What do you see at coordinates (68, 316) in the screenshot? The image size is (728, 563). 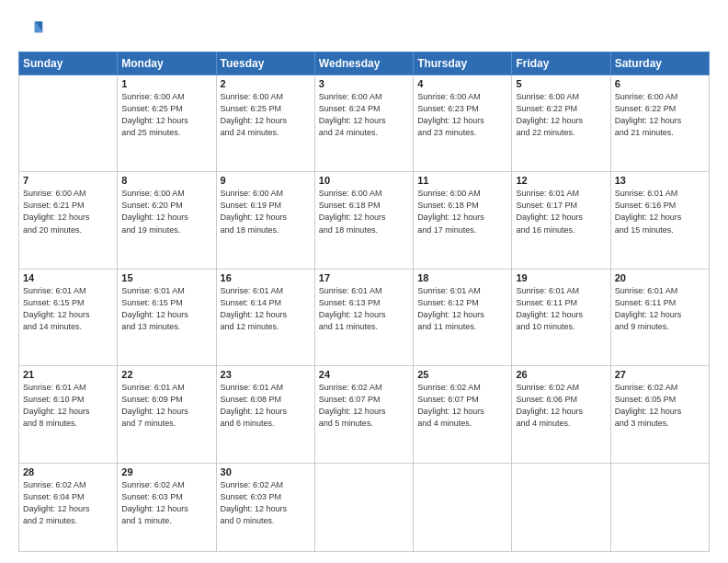 I see `calendar-cell: 14Sunrise: 6:01 AMSunset: 6:15 PMDayligh…` at bounding box center [68, 316].